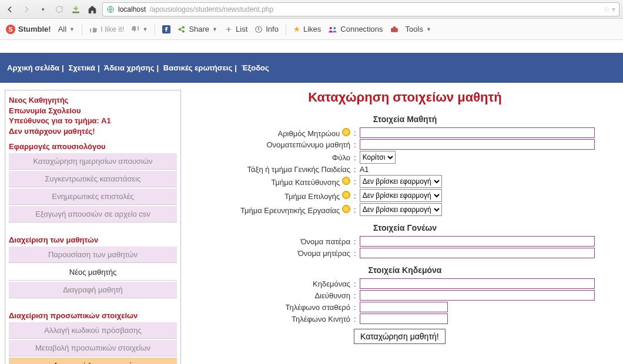 Image resolution: width=623 pixels, height=364 pixels. Describe the element at coordinates (93, 348) in the screenshot. I see `sidebar-item-edit-personal: Μεταβολή προσωπικών στοιχείων` at that location.